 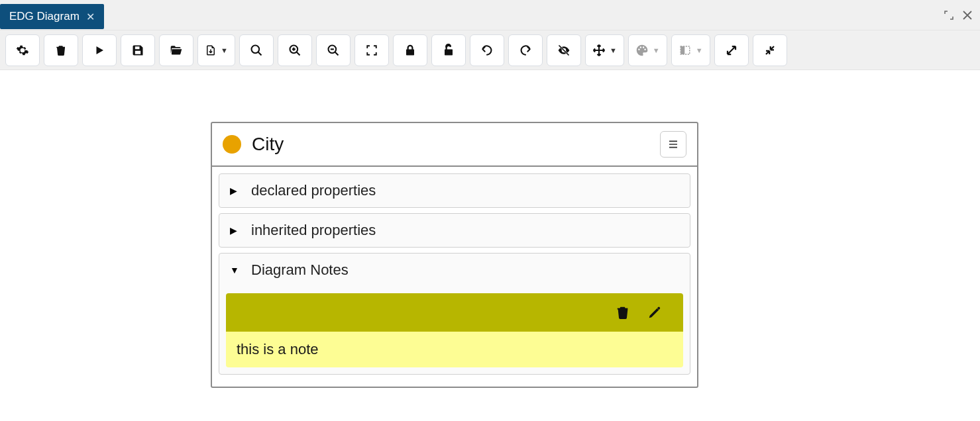 What do you see at coordinates (138, 50) in the screenshot?
I see `save-button` at bounding box center [138, 50].